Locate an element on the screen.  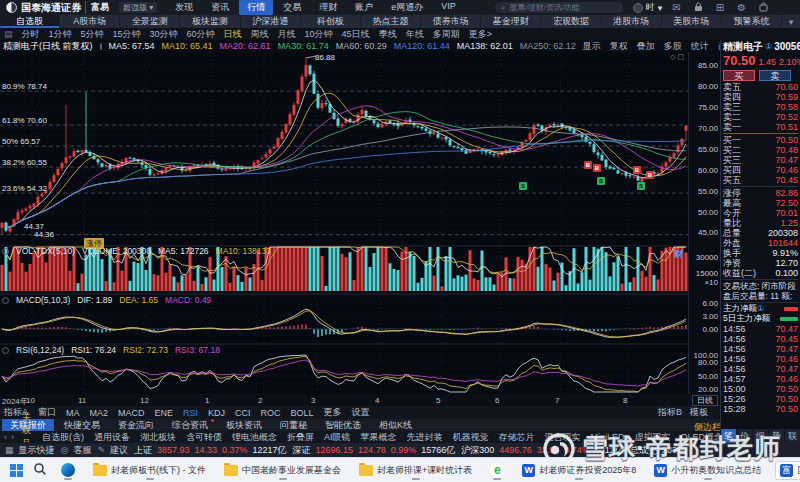
top-menu-item: VIP is located at coordinates (448, 8).